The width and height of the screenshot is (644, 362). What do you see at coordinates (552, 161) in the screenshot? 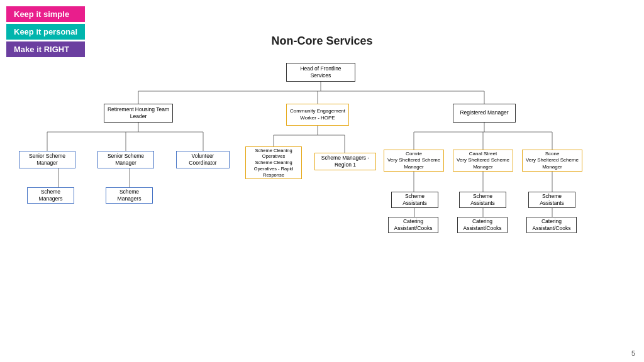
I see `box-scone: SconeVery Sheltered Scheme Manager` at bounding box center [552, 161].